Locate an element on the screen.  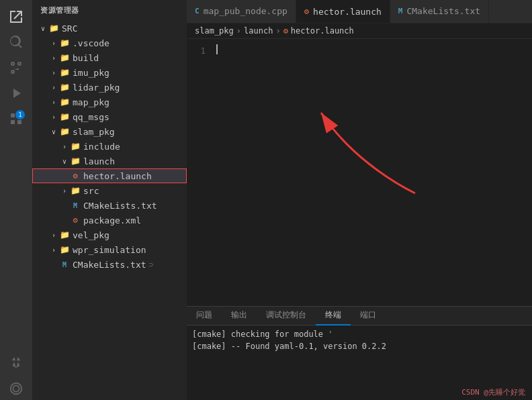
tree-label: build is located at coordinates (86, 58).